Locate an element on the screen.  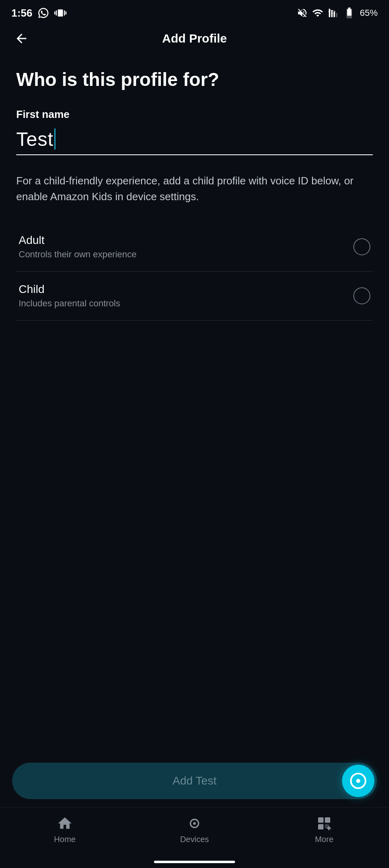
home-icon is located at coordinates (65, 823).